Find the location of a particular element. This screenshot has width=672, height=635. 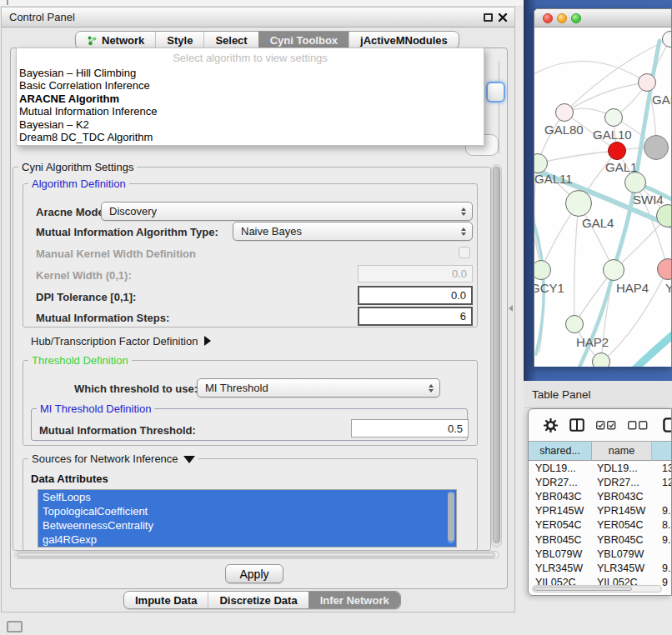

settings-horizontal-scrollbar is located at coordinates (257, 555).